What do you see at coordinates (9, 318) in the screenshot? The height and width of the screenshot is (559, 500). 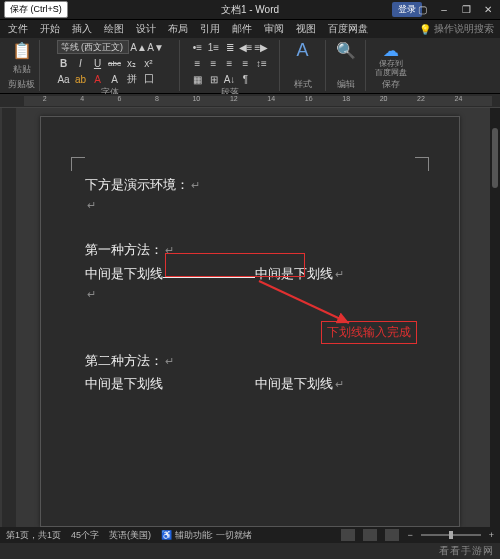 I see `vertical-ruler` at bounding box center [9, 318].